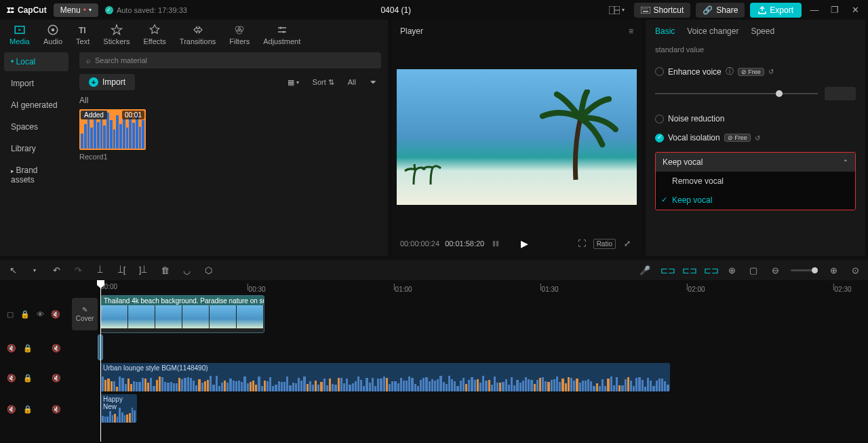 The width and height of the screenshot is (868, 443). What do you see at coordinates (373, 82) in the screenshot?
I see `filter-button: ⏷` at bounding box center [373, 82].